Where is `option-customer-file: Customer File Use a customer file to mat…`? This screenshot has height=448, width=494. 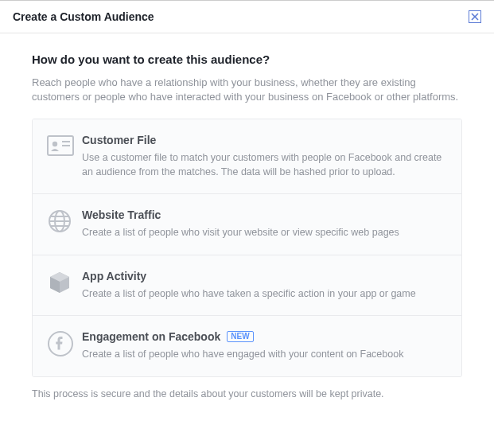
option-customer-file: Customer File Use a customer file to mat… is located at coordinates (247, 157).